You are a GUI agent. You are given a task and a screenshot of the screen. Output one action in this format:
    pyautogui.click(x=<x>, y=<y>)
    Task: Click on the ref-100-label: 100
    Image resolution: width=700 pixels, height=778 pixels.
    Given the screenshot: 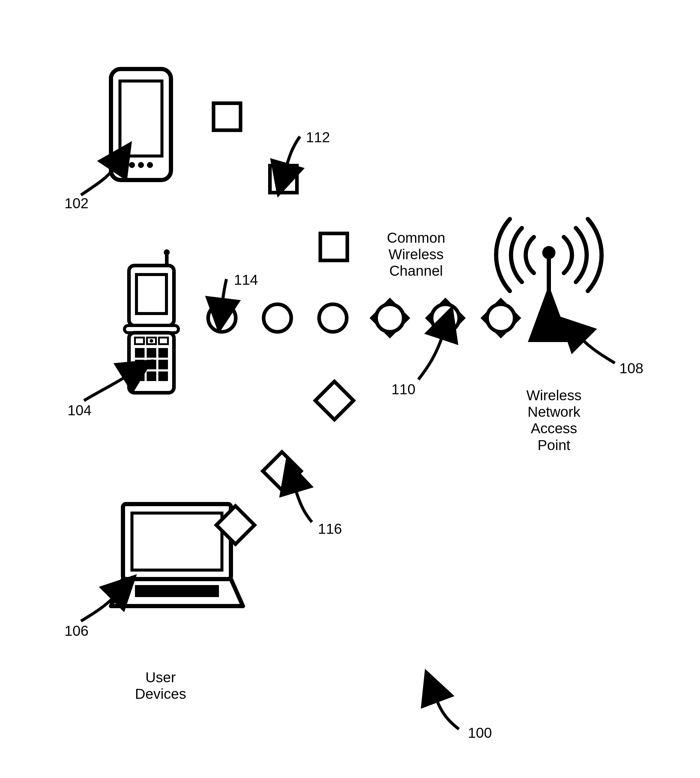 What is the action you would take?
    pyautogui.click(x=480, y=733)
    